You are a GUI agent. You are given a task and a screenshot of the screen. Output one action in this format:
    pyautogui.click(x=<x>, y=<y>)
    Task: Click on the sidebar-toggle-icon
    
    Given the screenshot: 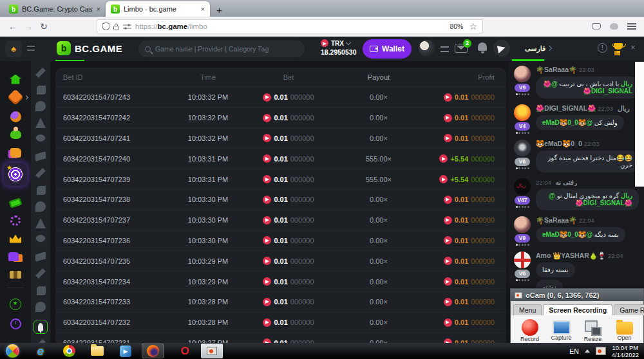 What is the action you would take?
    pyautogui.click(x=31, y=48)
    